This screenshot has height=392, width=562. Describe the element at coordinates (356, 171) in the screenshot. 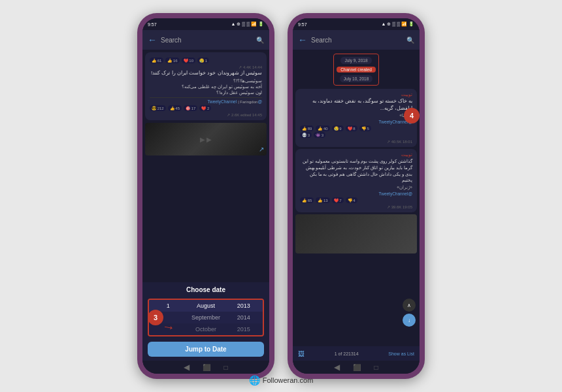

I see `message-text-3: گذاشتن کولر روی پشت بوم واسه تابستونی مع…` at that location.